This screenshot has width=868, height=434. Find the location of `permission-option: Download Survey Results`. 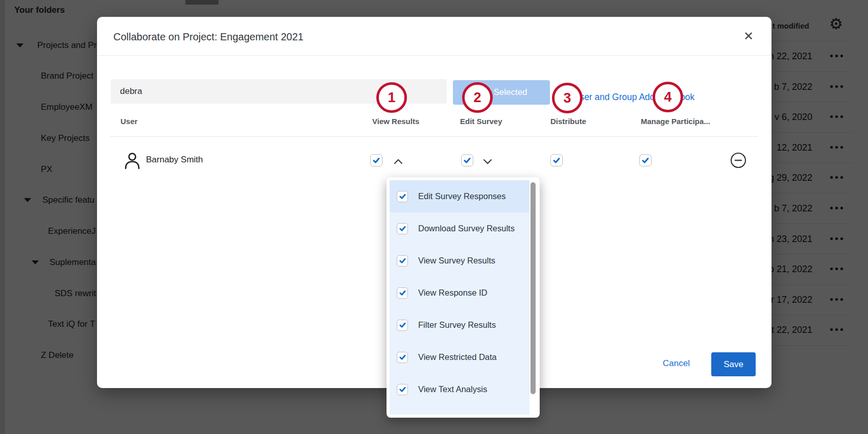

permission-option: Download Survey Results is located at coordinates (460, 229).